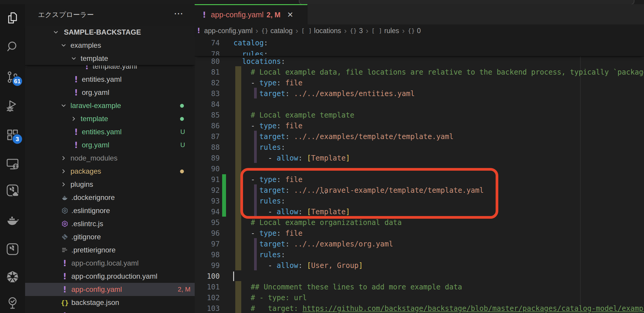 This screenshot has width=644, height=313. Describe the element at coordinates (207, 52) in the screenshot. I see `line-number: 78` at that location.